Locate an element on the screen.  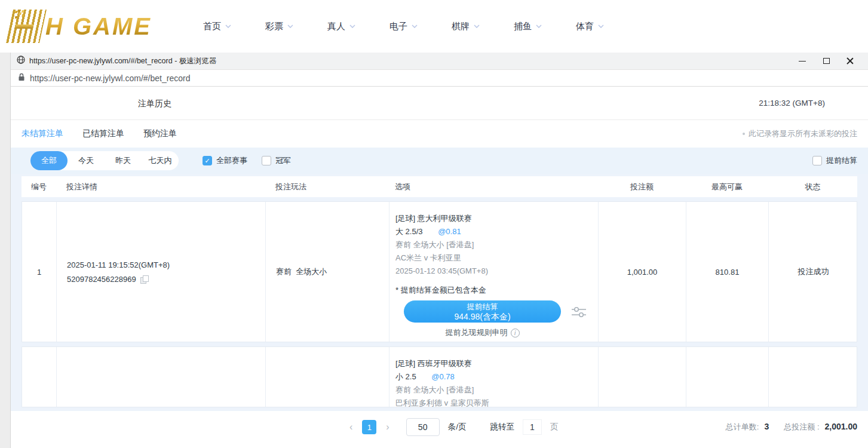
bet-detail-cell is located at coordinates (161, 378).